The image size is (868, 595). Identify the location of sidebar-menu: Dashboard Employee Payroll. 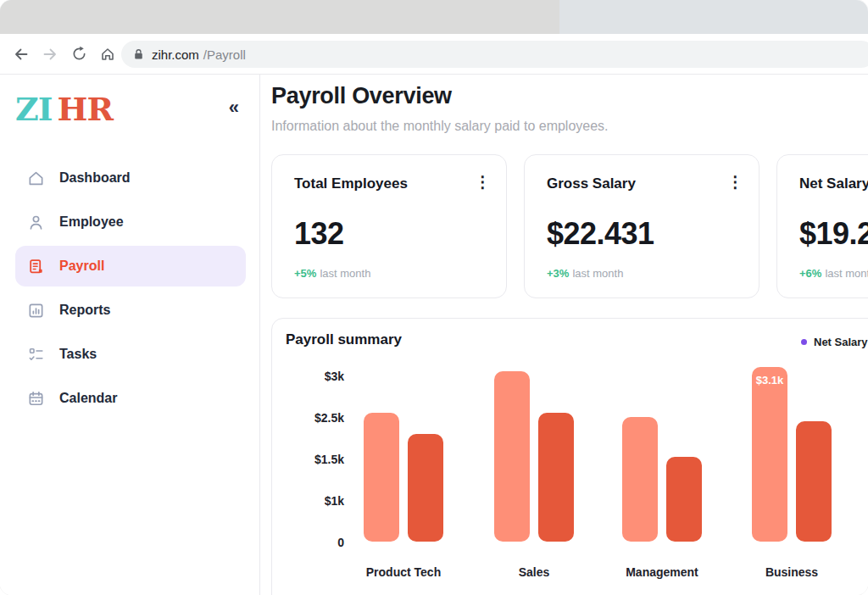
(131, 290).